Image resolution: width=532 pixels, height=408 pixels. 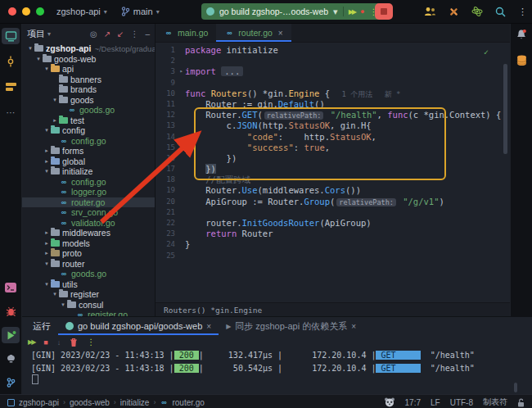 What do you see at coordinates (88, 223) in the screenshot?
I see `tree-item: ∞validator.go` at bounding box center [88, 223].